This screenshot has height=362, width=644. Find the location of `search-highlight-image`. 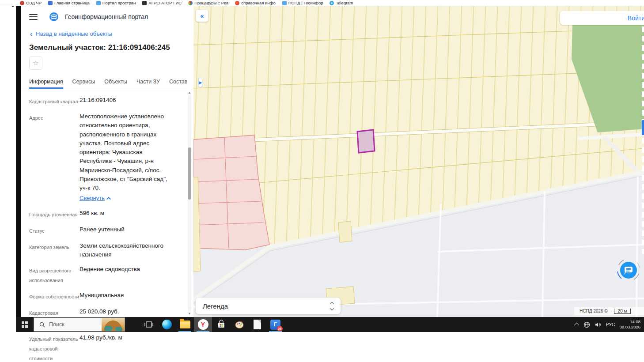

search-highlight-image is located at coordinates (113, 324).